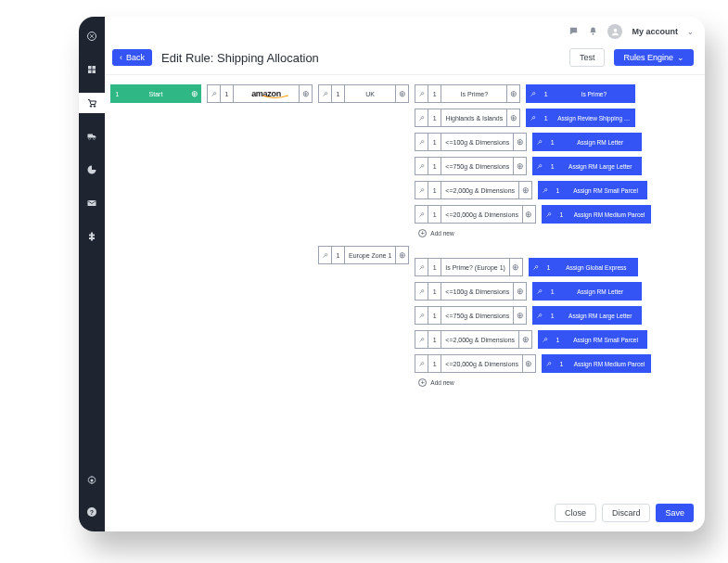 The height and width of the screenshot is (563, 728). I want to click on flow-node: 1 Highlands & Islands ⊕, so click(467, 118).